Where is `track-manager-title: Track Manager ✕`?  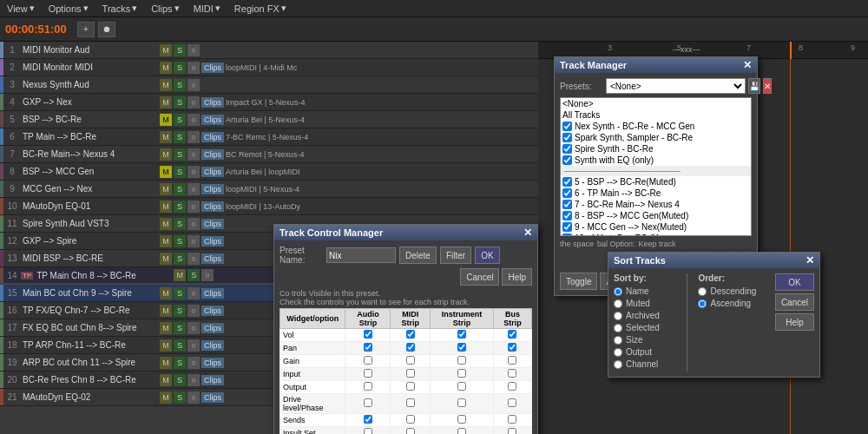 track-manager-title: Track Manager ✕ is located at coordinates (656, 65).